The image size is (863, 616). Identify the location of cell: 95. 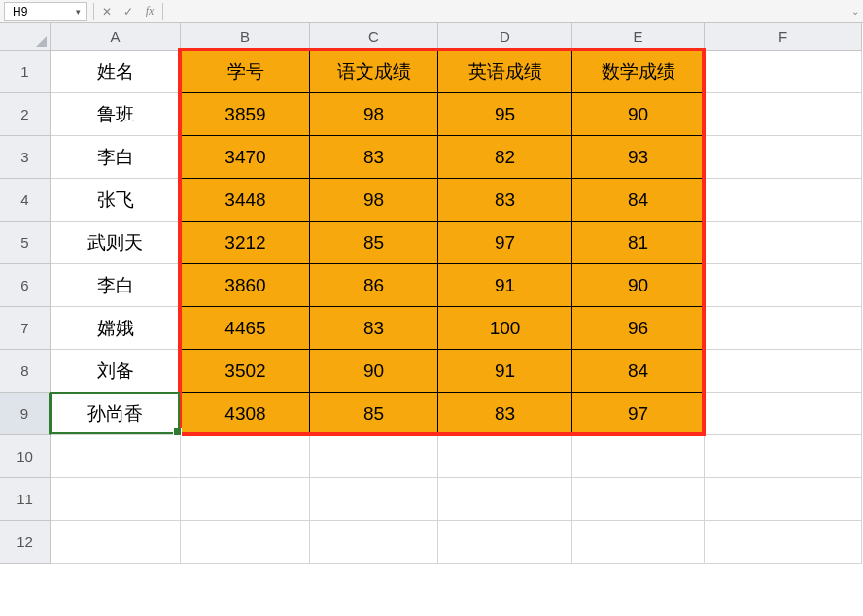
(505, 115).